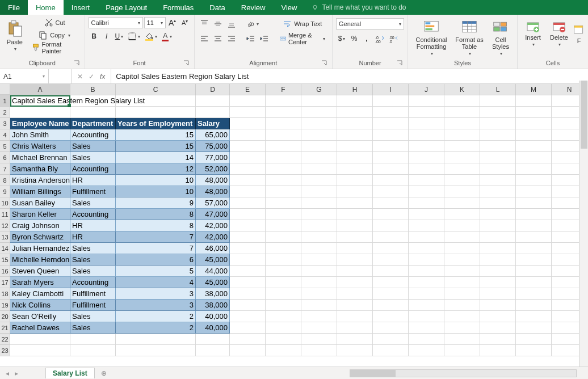 Image resolution: width=588 pixels, height=379 pixels. Describe the element at coordinates (213, 101) in the screenshot. I see `cell-D1` at that location.